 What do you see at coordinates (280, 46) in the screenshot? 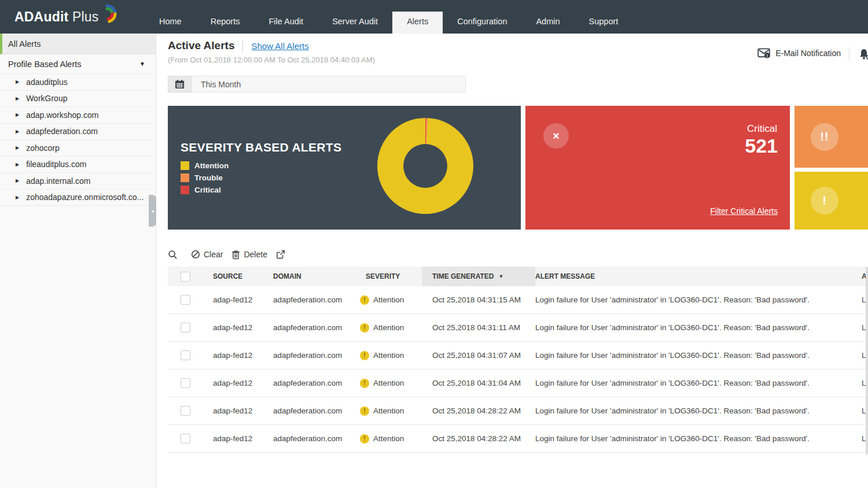
I see `show-all-alerts-link: Show All Alerts` at bounding box center [280, 46].